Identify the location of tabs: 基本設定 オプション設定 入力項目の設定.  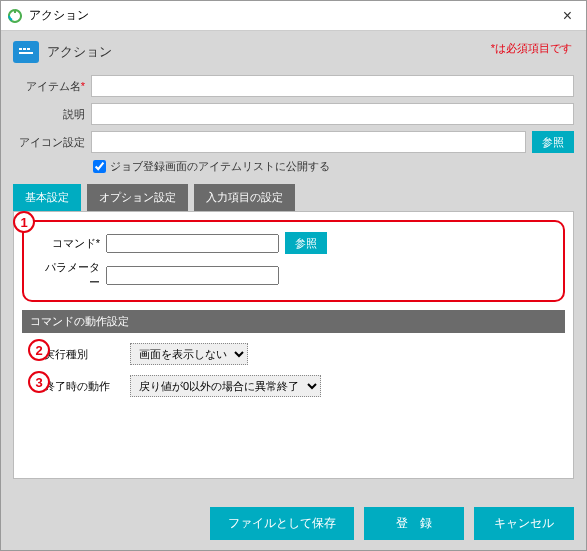
(294, 198).